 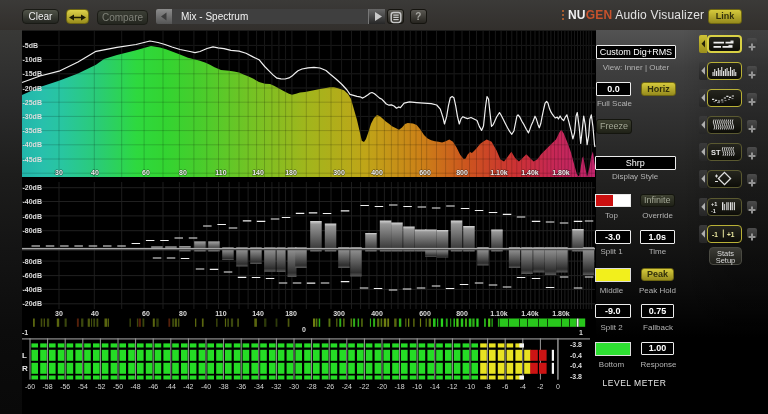 What do you see at coordinates (487, 386) in the screenshot?
I see `svg-text: -8` at bounding box center [487, 386].